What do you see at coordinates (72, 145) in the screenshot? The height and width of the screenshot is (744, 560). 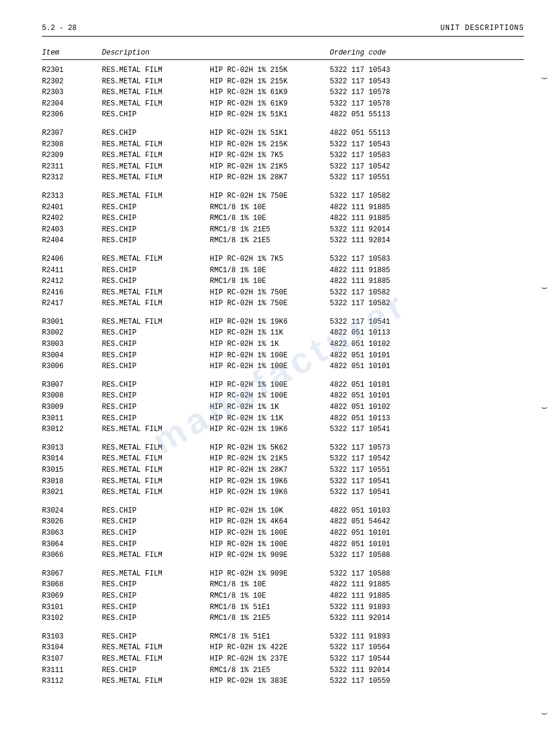 I see `cell-item: R2308` at bounding box center [72, 145].